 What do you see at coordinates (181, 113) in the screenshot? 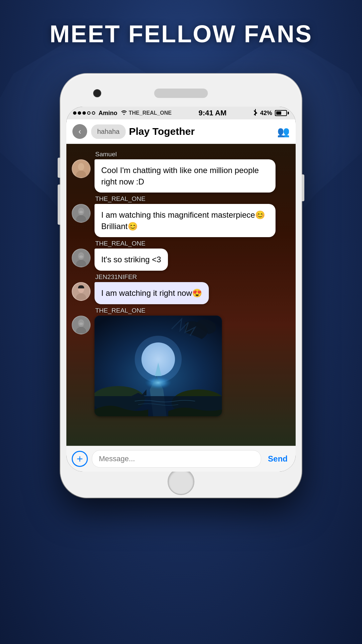
I see `status-bar: Amino THE_REAL_ONE 9:41 AM` at bounding box center [181, 113].